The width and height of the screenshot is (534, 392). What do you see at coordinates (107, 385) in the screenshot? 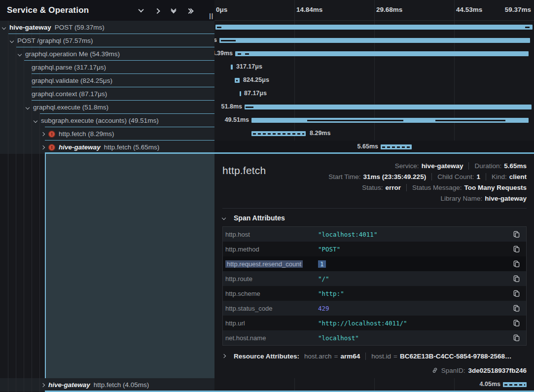
I see `tree-row: hive-gateway http.fetch (4.05ms)` at bounding box center [107, 385].